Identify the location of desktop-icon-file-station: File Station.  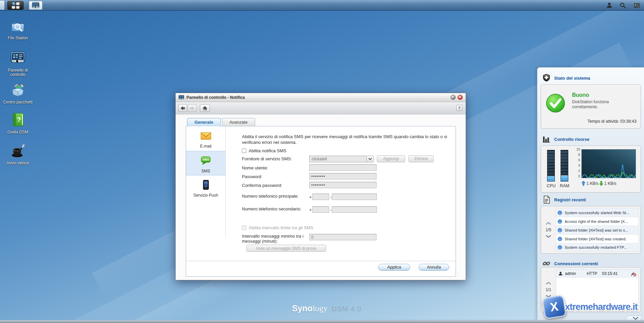
(18, 29).